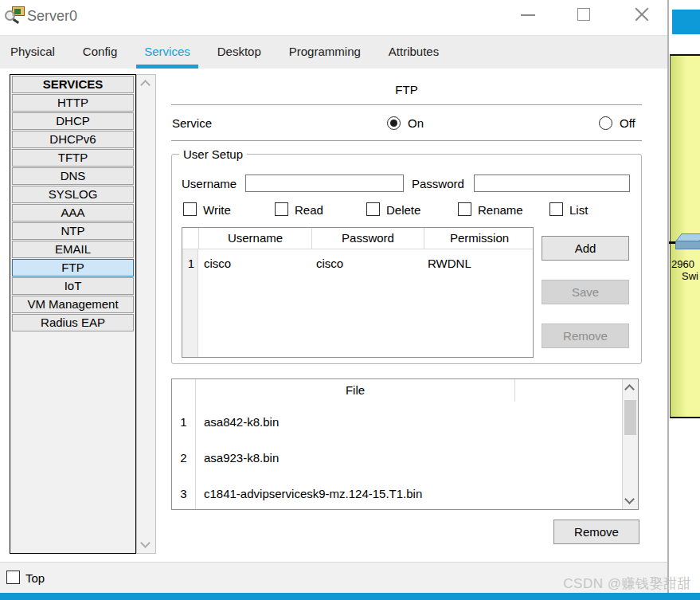 The image size is (700, 600). What do you see at coordinates (552, 183) in the screenshot?
I see `password-input` at bounding box center [552, 183].